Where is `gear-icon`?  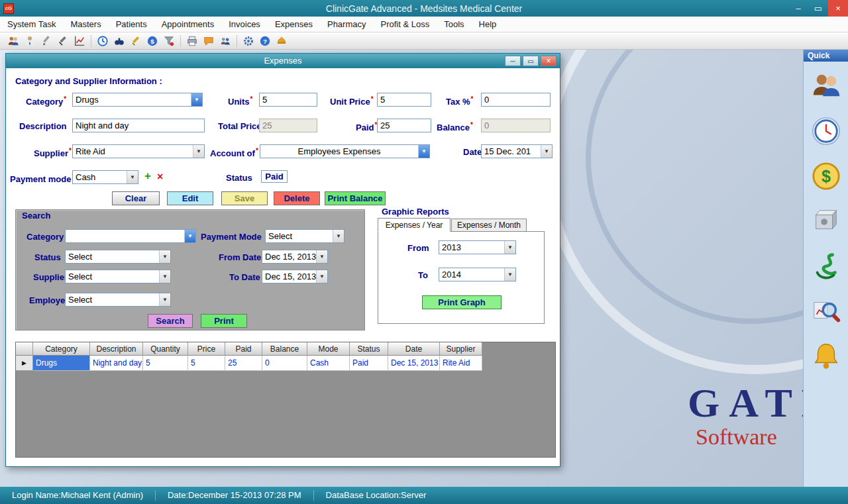
gear-icon is located at coordinates (248, 41).